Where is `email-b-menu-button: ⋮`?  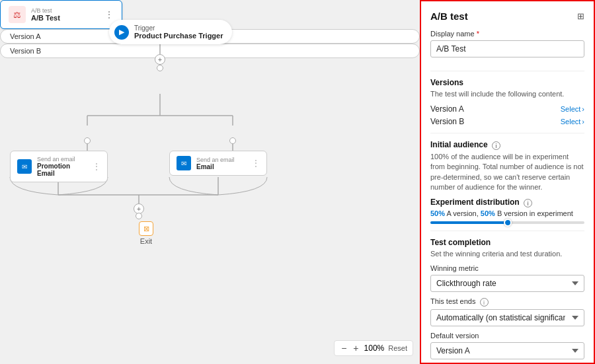 email-b-menu-button: ⋮ is located at coordinates (256, 163).